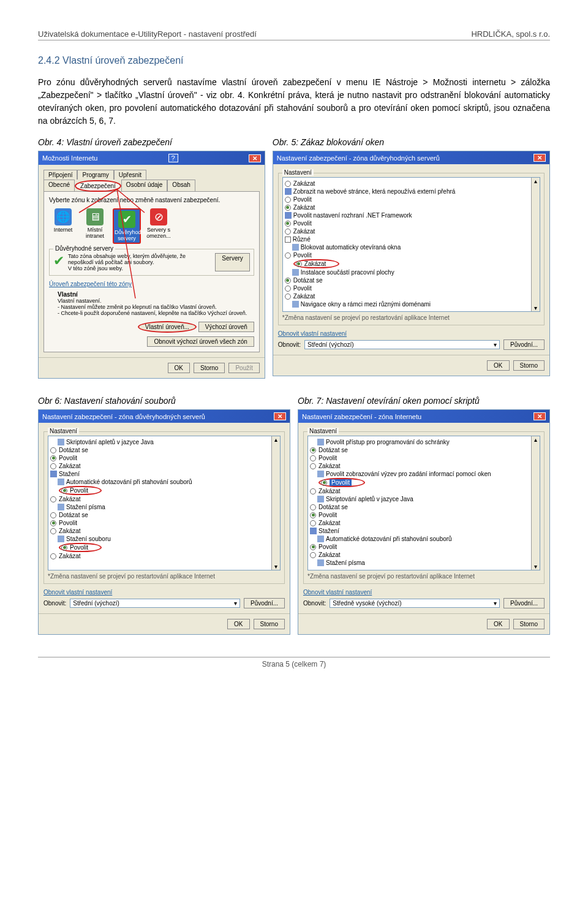  What do you see at coordinates (159, 226) in the screenshot?
I see `zone-restricted: ⊘Servery s omezen...` at bounding box center [159, 226].